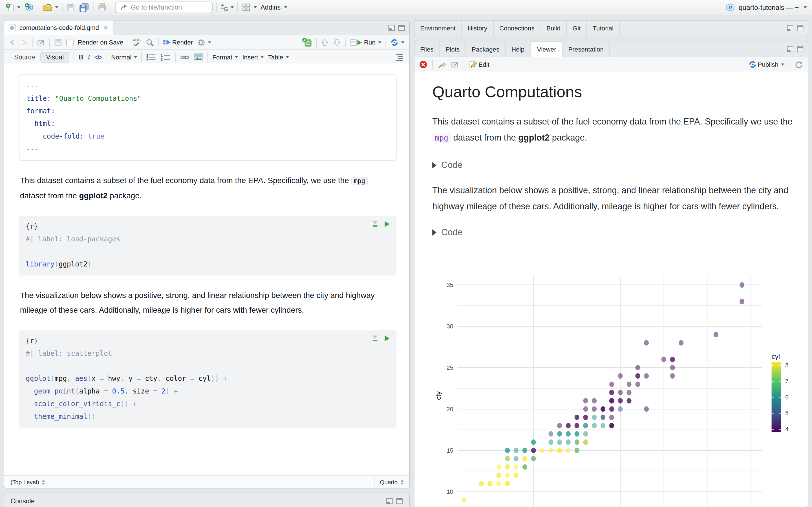  Describe the element at coordinates (70, 7) in the screenshot. I see `save-button-disabled` at that location.